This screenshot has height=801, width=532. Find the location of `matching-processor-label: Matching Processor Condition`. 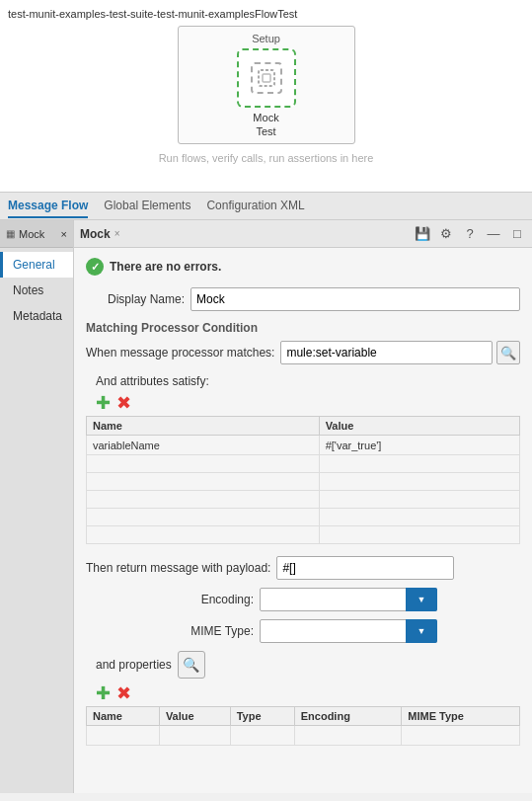

matching-processor-label: Matching Processor Condition is located at coordinates (303, 328).